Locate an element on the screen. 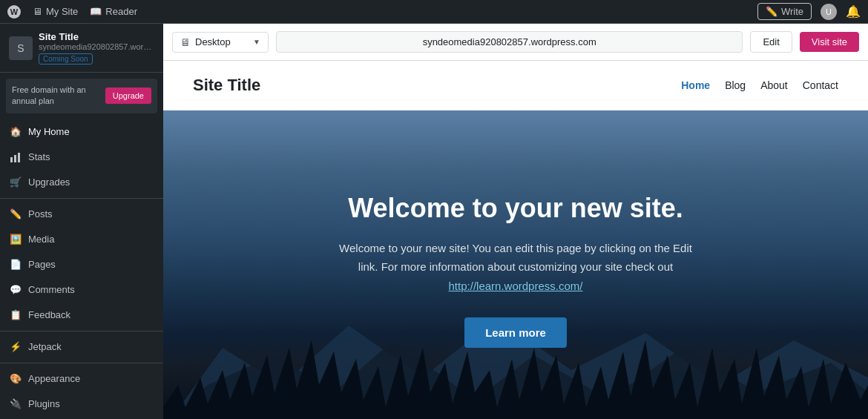 This screenshot has width=868, height=419. reader-link: 📖 Reader is located at coordinates (114, 12).